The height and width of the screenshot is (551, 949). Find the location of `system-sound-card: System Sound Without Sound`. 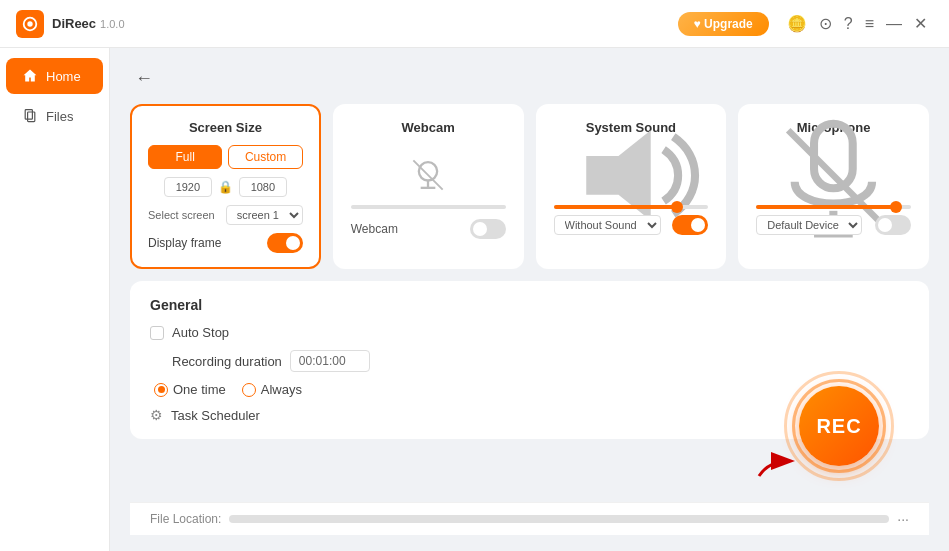

system-sound-card: System Sound Without Sound is located at coordinates (632, 186).